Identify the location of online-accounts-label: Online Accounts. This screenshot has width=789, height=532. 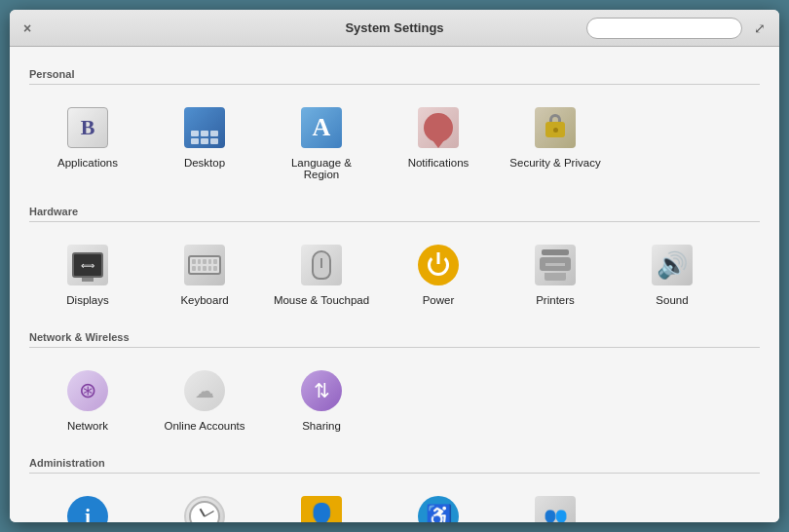
(205, 426).